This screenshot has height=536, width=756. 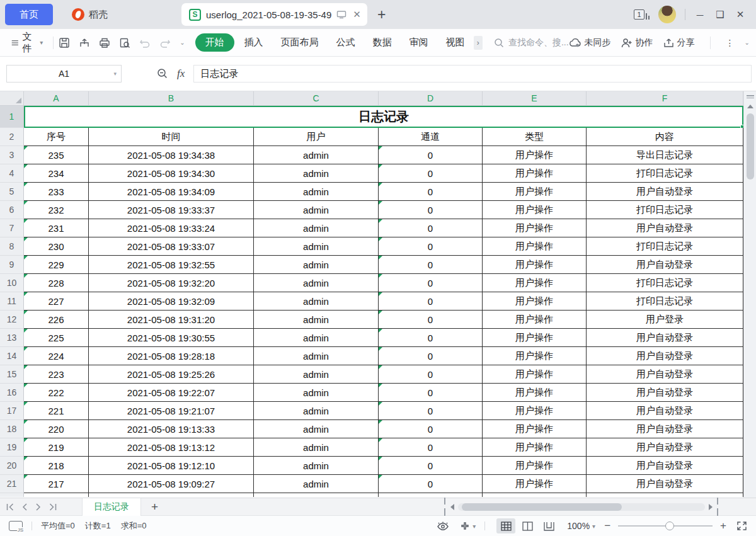 What do you see at coordinates (382, 43) in the screenshot?
I see `ribbon-tab-5: 数据` at bounding box center [382, 43].